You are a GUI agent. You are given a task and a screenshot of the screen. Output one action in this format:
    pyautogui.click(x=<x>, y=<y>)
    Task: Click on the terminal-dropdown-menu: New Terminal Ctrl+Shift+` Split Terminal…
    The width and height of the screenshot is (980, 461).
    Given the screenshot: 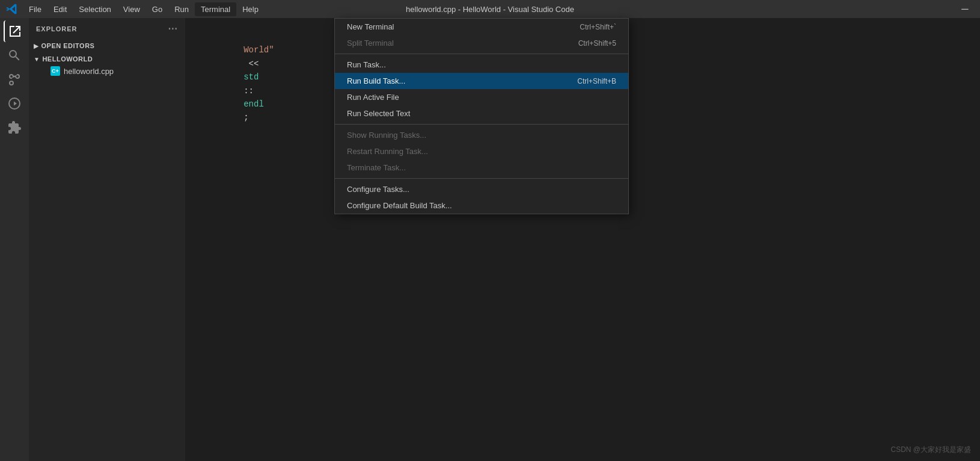 What is the action you would take?
    pyautogui.click(x=482, y=116)
    